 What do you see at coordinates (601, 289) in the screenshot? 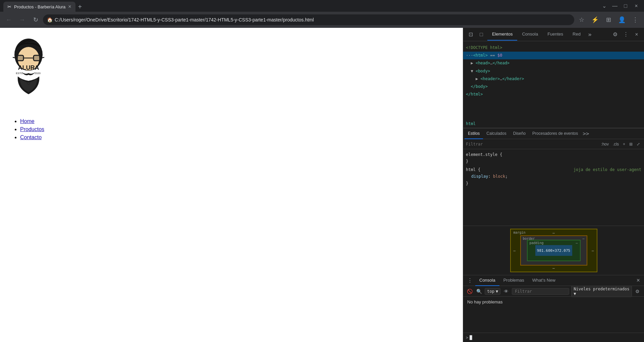
I see `console-level-label: Niveles predeterminados` at bounding box center [601, 289].